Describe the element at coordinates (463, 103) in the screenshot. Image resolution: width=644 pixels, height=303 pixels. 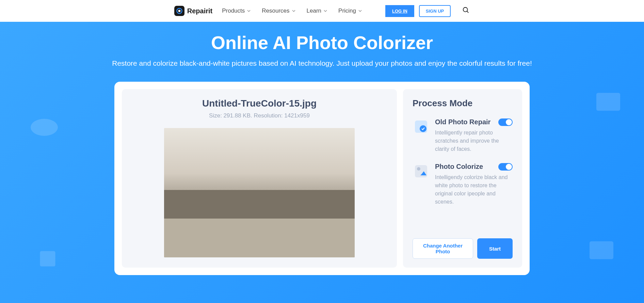
I see `process-title: Process Mode` at that location.